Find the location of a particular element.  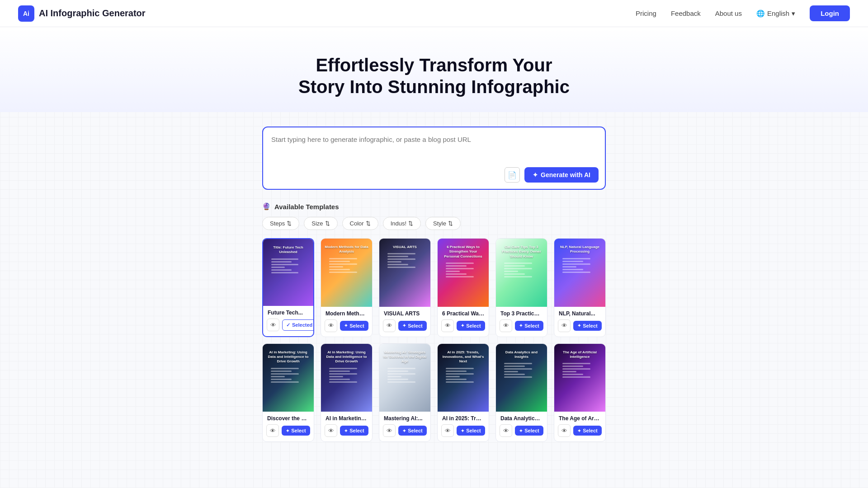

template-card-7: AI in Marketing: Using Data and Intellig… is located at coordinates (288, 393).